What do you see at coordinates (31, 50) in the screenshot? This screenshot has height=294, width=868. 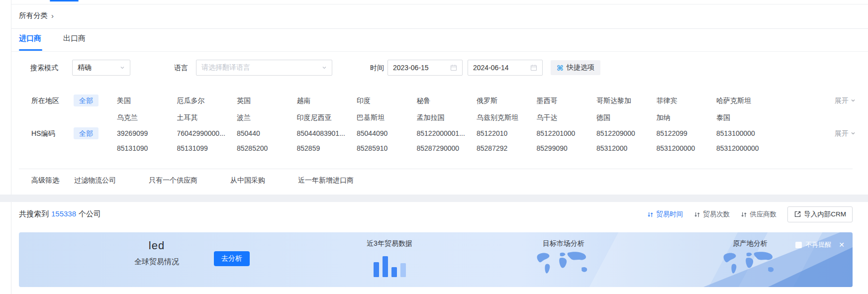 I see `active-tab-underline` at bounding box center [31, 50].